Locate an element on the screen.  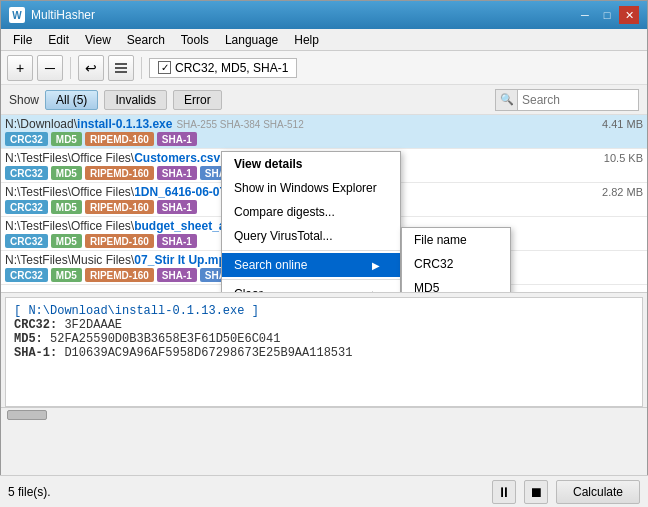
filter-invalids: Invalids is located at coordinates (136, 100).